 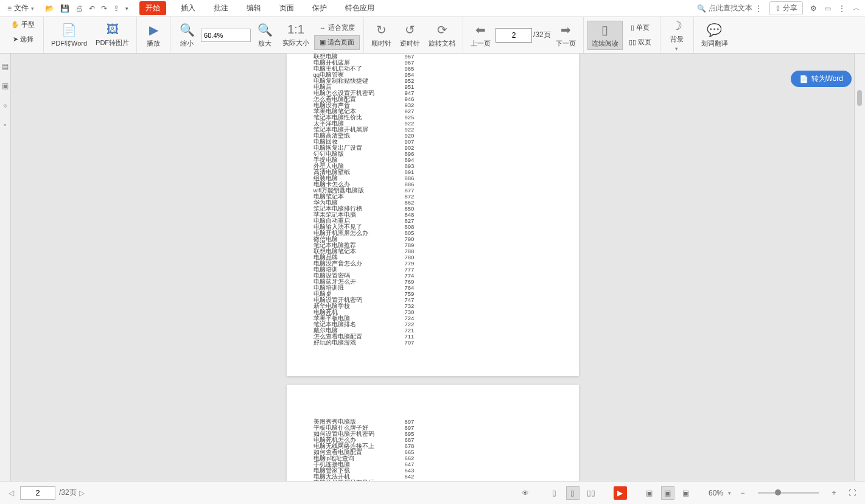 What do you see at coordinates (842, 9) in the screenshot?
I see `more-menu-icon: ⋮` at bounding box center [842, 9].